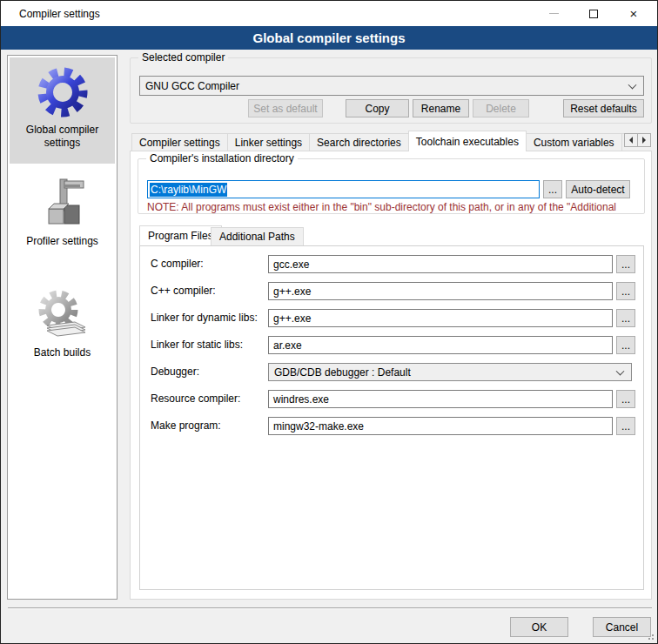 Image resolution: width=658 pixels, height=644 pixels. I want to click on field-row-dynamic-linker: Linker for dynamic libs: g++.exe ..., so click(392, 319).